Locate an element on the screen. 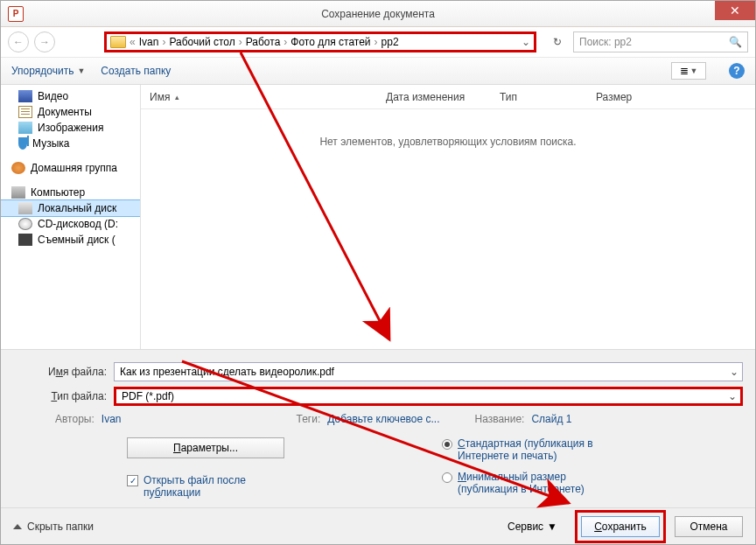 This screenshot has height=545, width=756. breadcrumb-item: pp2 is located at coordinates (390, 42).